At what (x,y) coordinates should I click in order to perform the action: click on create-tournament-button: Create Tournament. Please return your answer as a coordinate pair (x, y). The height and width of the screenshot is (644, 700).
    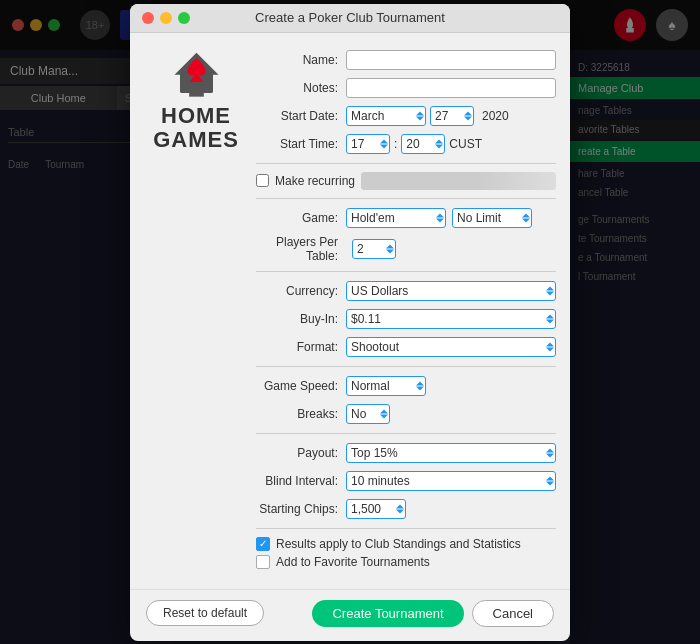
    Looking at the image, I should click on (388, 614).